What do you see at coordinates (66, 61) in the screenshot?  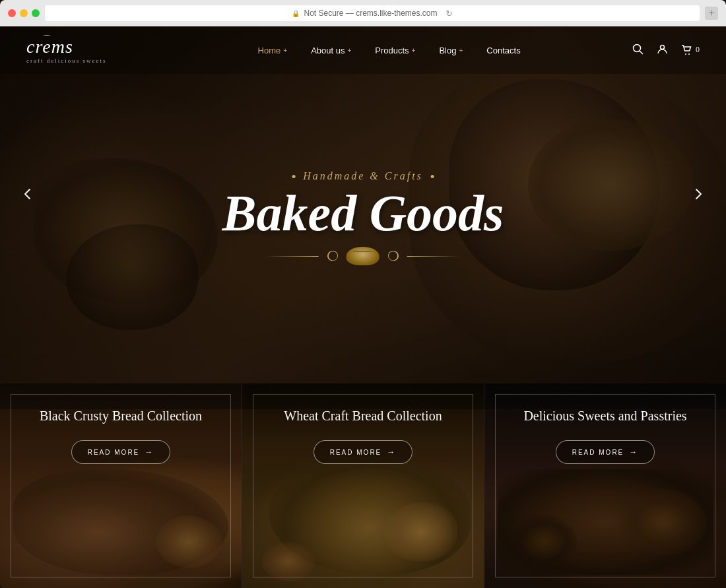 I see `logo-tagline: craft delicious sweets` at bounding box center [66, 61].